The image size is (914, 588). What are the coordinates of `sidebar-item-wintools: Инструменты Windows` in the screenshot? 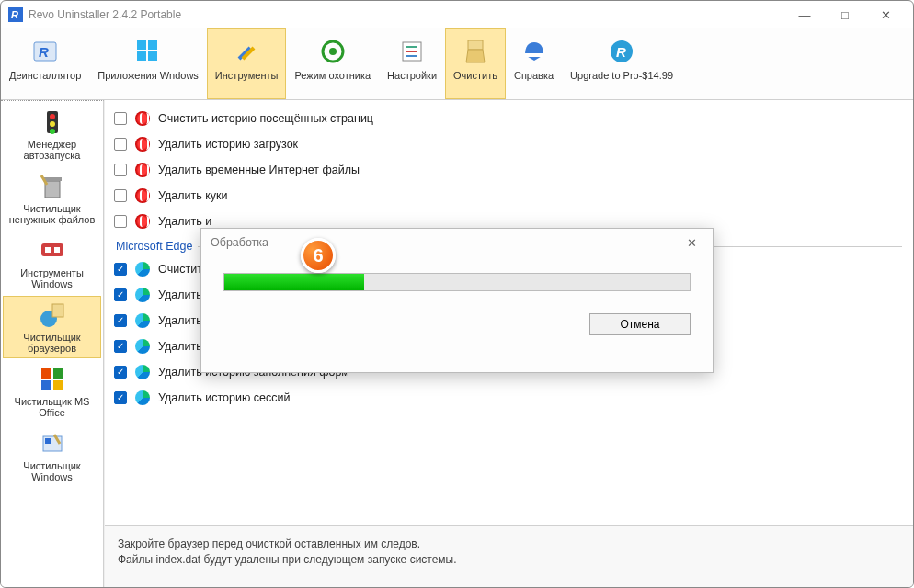 It's located at (51, 263).